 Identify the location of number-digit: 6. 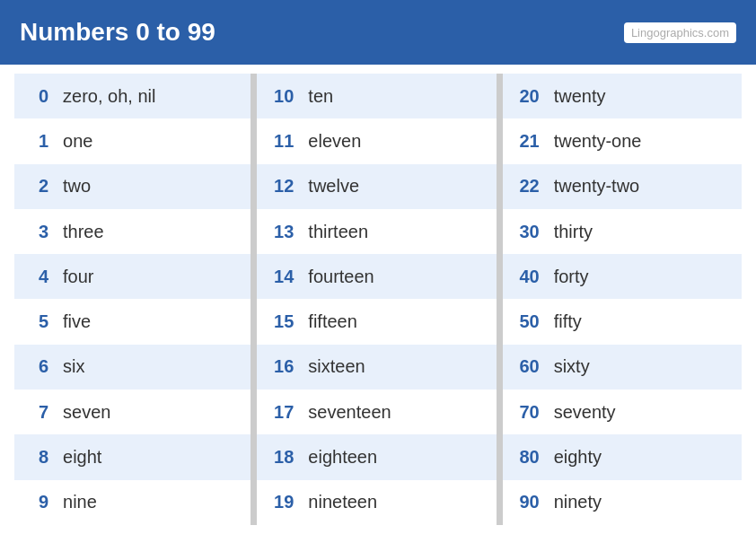
(35, 367).